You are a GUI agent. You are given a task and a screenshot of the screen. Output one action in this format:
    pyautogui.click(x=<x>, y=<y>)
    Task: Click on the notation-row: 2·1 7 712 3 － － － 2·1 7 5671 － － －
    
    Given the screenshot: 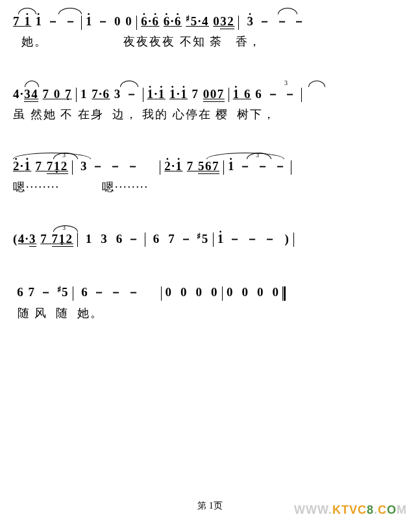 What is the action you would take?
    pyautogui.click(x=210, y=166)
    